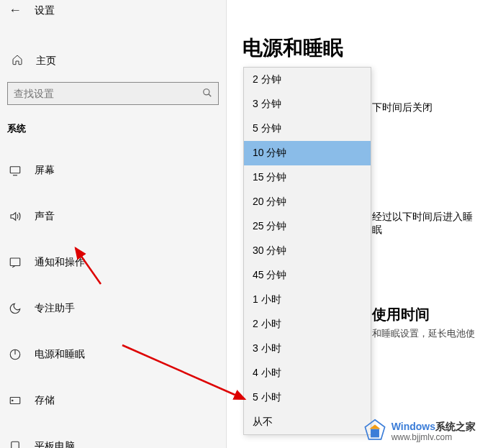  What do you see at coordinates (307, 422) in the screenshot?
I see `dropdown-option: 从不` at bounding box center [307, 422].